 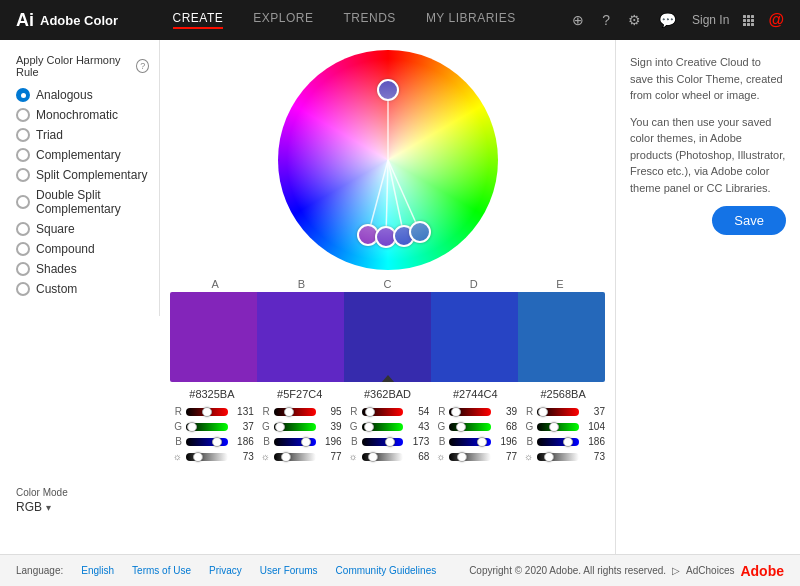 What do you see at coordinates (606, 20) in the screenshot?
I see `info-icon: ?` at bounding box center [606, 20].